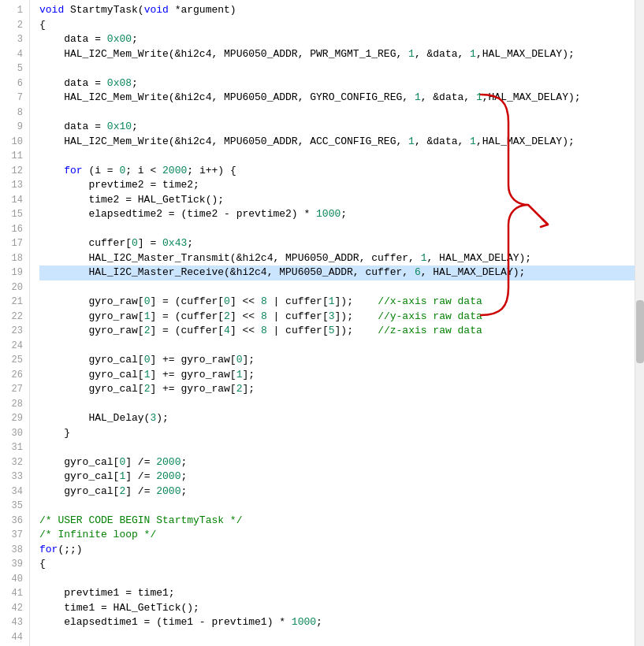 This screenshot has width=644, height=646. Describe the element at coordinates (14, 564) in the screenshot. I see `line-number: 39` at that location.